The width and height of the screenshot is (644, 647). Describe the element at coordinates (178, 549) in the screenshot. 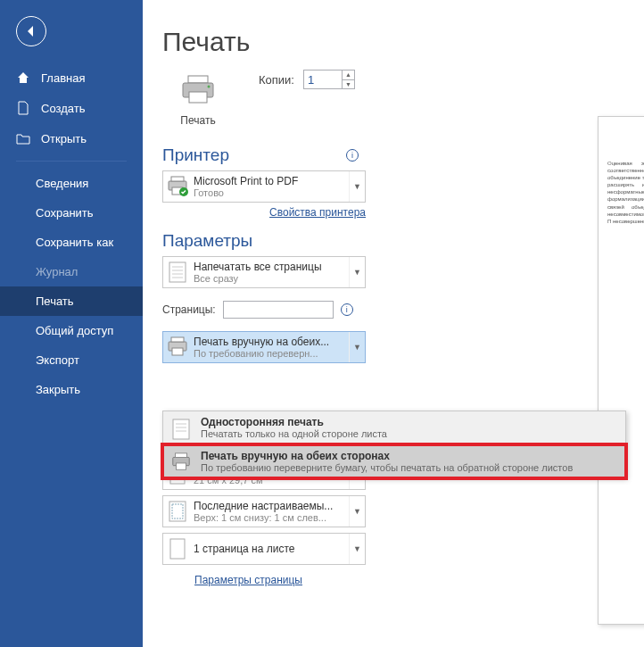

I see `single-page-icon` at that location.